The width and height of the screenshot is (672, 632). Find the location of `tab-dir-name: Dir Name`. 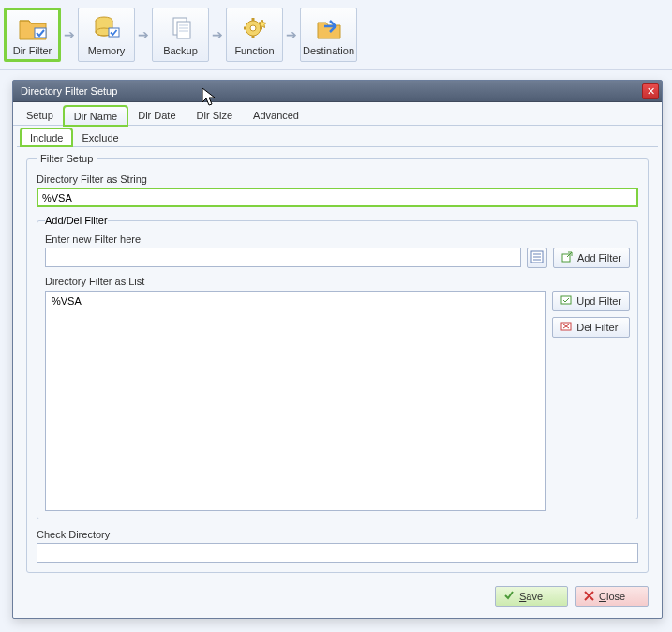

tab-dir-name: Dir Name is located at coordinates (96, 116).